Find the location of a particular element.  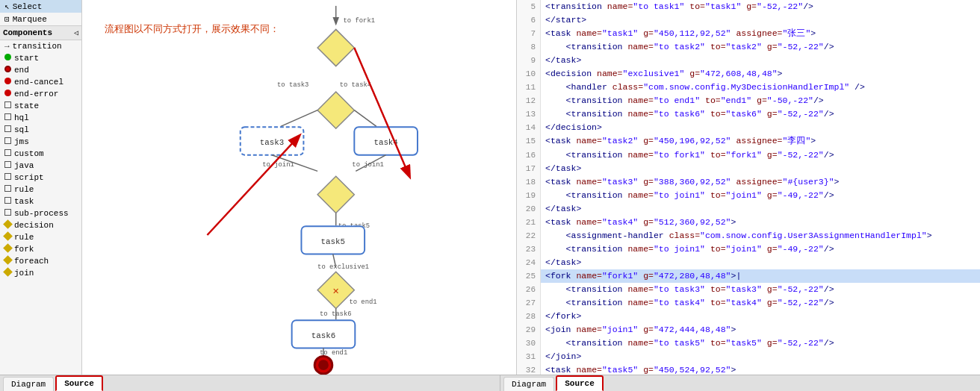

svg-text: task3 is located at coordinates (272, 143).